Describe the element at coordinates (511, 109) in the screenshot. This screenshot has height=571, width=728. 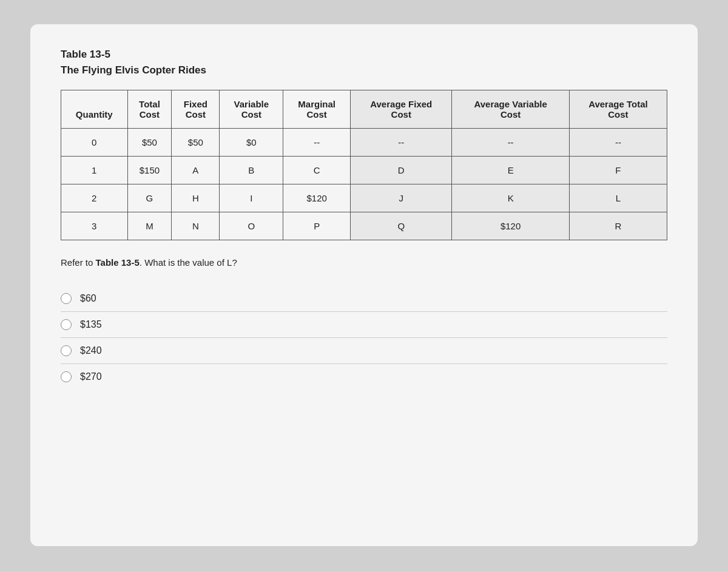
I see `col-header-avg-variable-cost: Average VariableCost` at that location.